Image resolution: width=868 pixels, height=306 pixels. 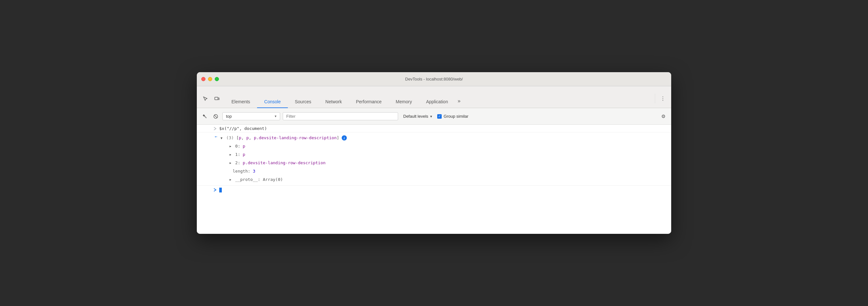 I want to click on command-prompt-icon, so click(x=208, y=129).